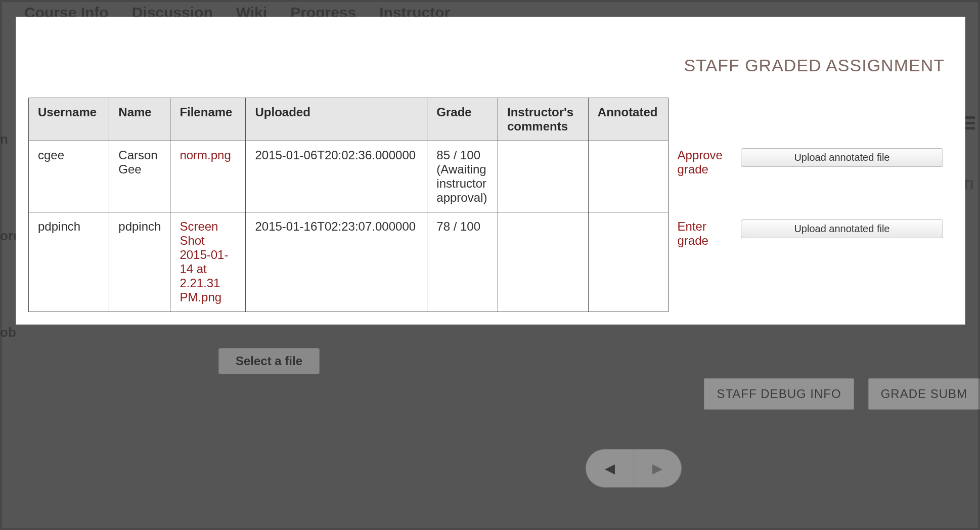 This screenshot has height=530, width=980. Describe the element at coordinates (140, 119) in the screenshot. I see `col-name: Name` at that location.